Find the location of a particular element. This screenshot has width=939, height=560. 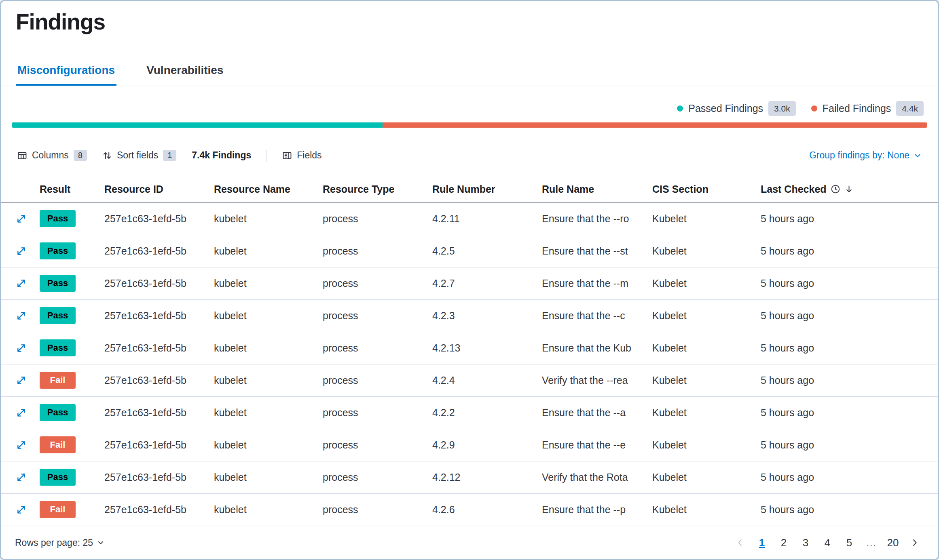

failed-findings-legend: Failed Findings 4.4k is located at coordinates (867, 108).